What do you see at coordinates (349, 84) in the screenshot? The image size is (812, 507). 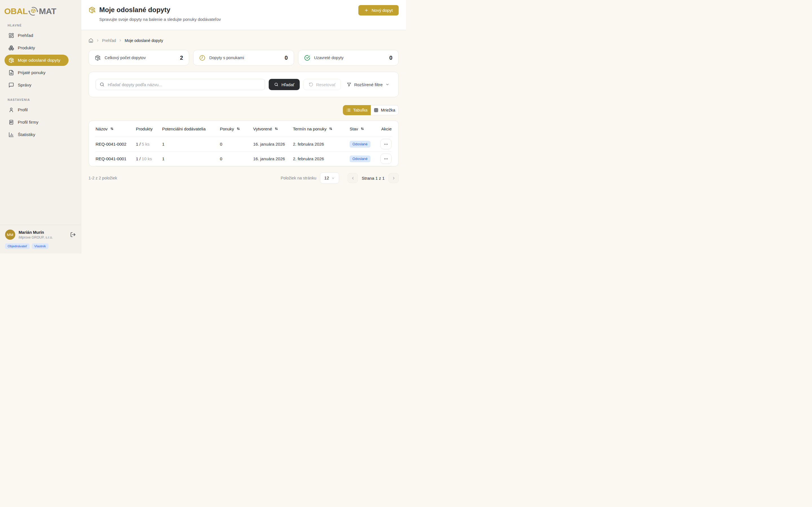 I see `filter-icon` at bounding box center [349, 84].